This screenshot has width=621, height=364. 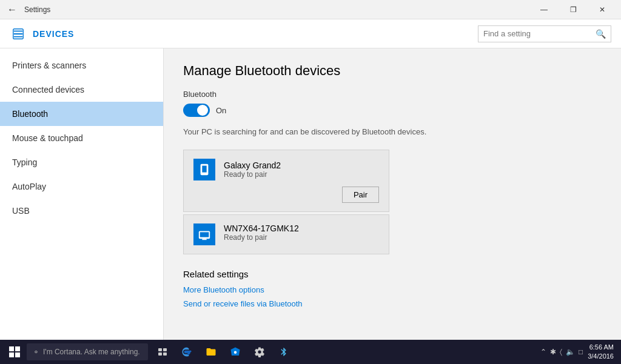 I want to click on restore-button: ❐, so click(x=573, y=10).